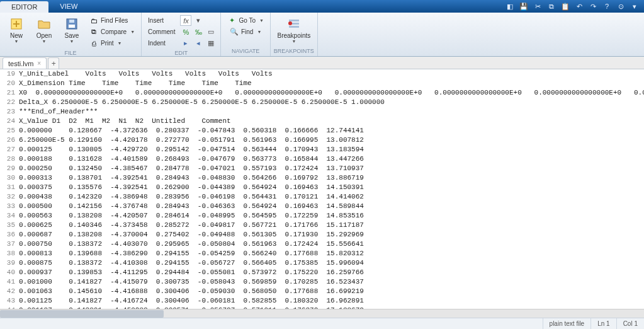 The width and height of the screenshot is (644, 329). I want to click on file-tab: testi.lvm ×, so click(25, 63).